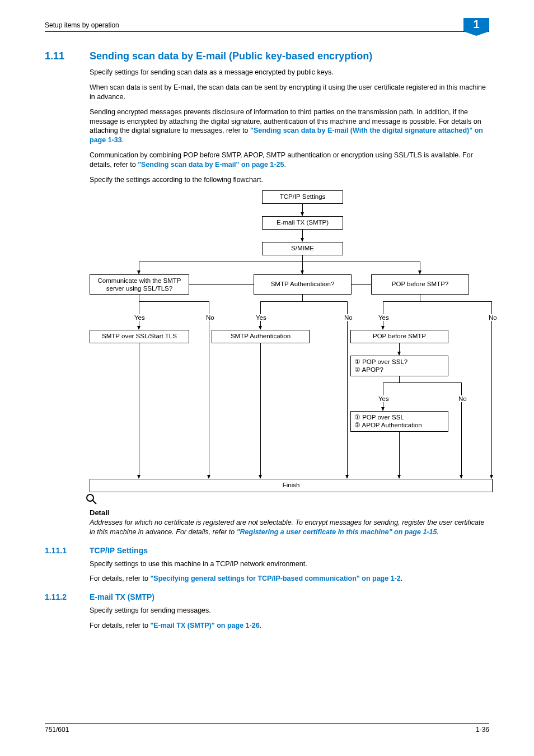  What do you see at coordinates (302, 249) in the screenshot?
I see `flow-node-smime: S/MIME` at bounding box center [302, 249].